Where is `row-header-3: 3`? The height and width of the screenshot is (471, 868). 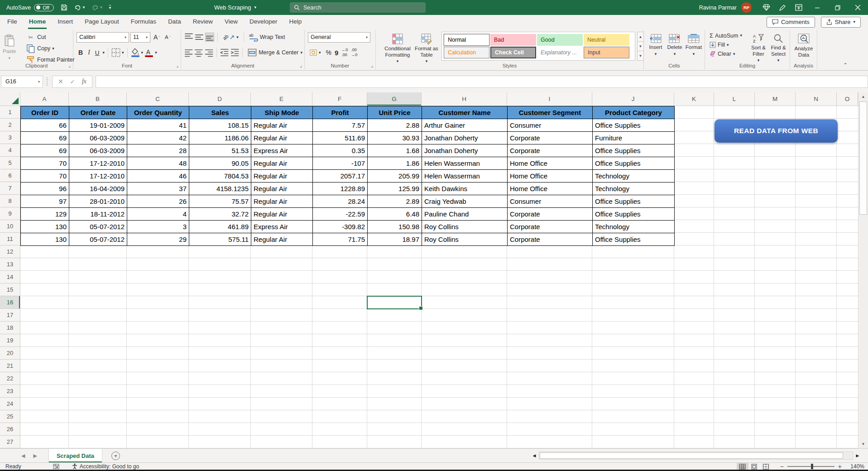
row-header-3: 3 is located at coordinates (10, 138).